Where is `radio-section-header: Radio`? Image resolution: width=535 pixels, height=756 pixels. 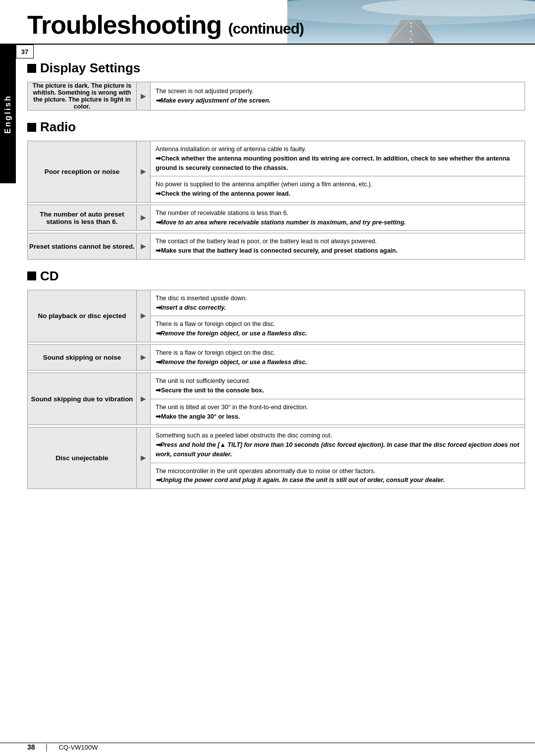 radio-section-header: Radio is located at coordinates (276, 127).